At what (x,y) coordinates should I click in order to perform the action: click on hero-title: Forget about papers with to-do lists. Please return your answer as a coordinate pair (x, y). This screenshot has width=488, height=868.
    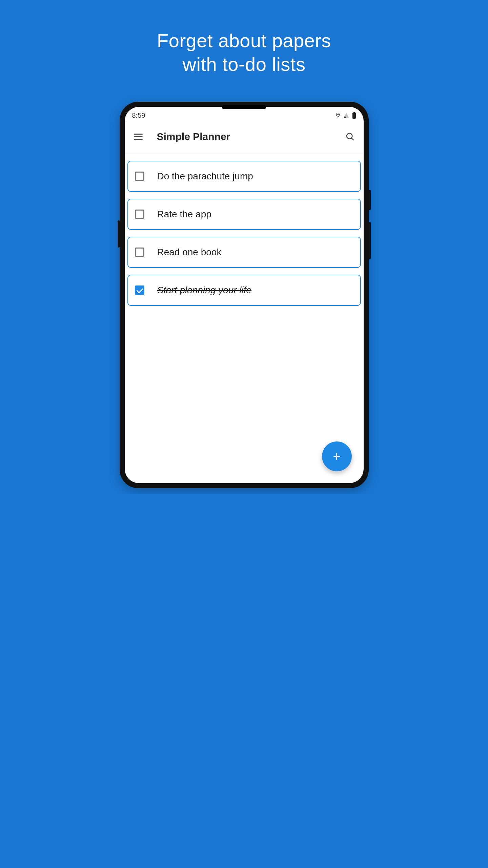
    Looking at the image, I should click on (244, 53).